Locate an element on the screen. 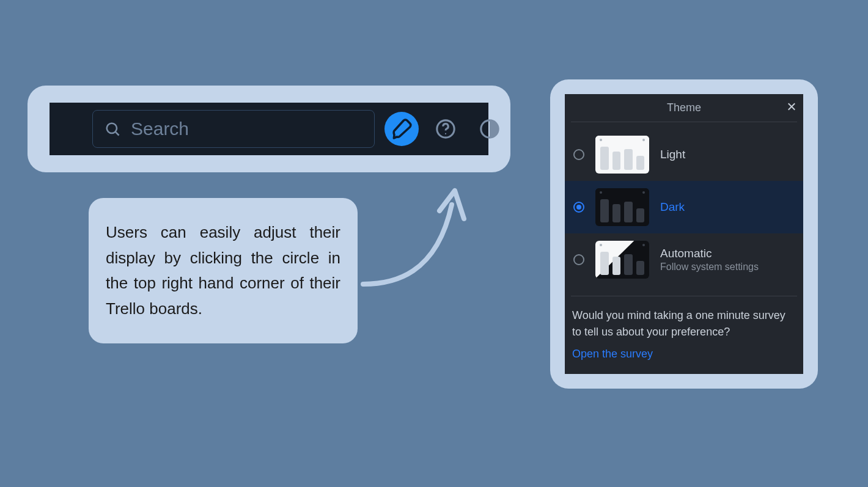 Image resolution: width=868 pixels, height=487 pixels. theme-panel-title: Theme is located at coordinates (684, 108).